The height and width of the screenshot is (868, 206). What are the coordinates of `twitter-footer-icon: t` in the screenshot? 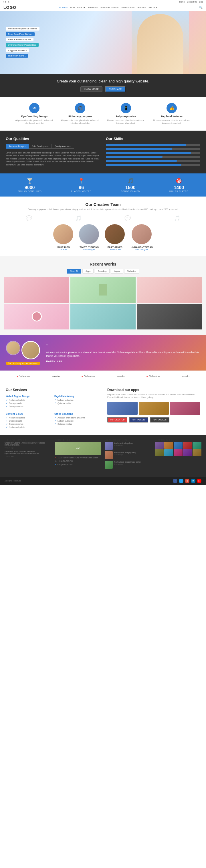 It's located at (181, 481).